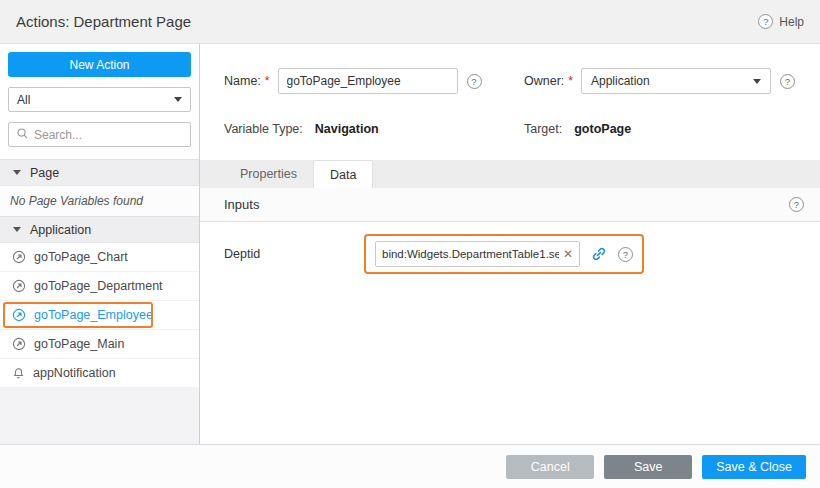  I want to click on tree-section-application: Application, so click(100, 230).